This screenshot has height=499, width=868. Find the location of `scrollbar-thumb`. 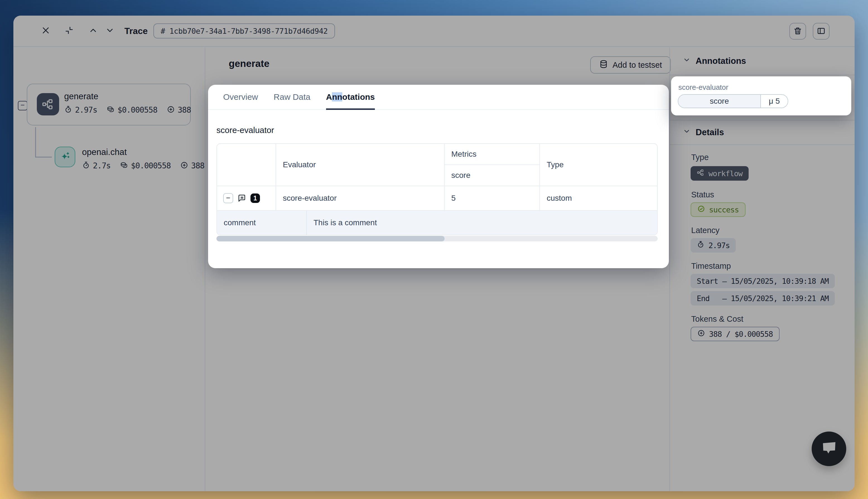

scrollbar-thumb is located at coordinates (330, 239).